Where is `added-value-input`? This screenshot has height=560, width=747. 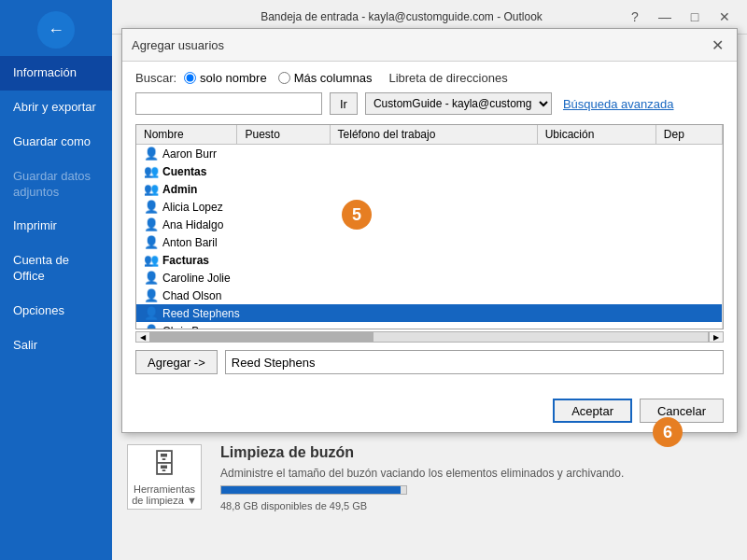
added-value-input is located at coordinates (474, 362).